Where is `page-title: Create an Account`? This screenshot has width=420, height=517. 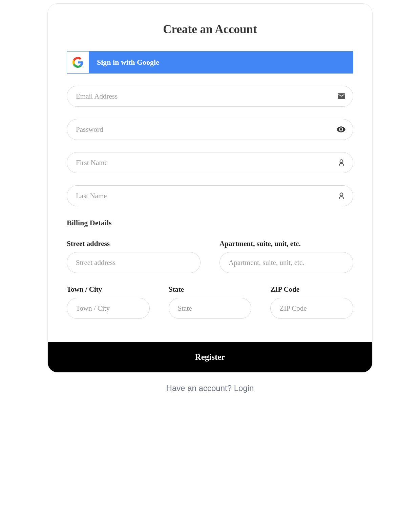 page-title: Create an Account is located at coordinates (210, 29).